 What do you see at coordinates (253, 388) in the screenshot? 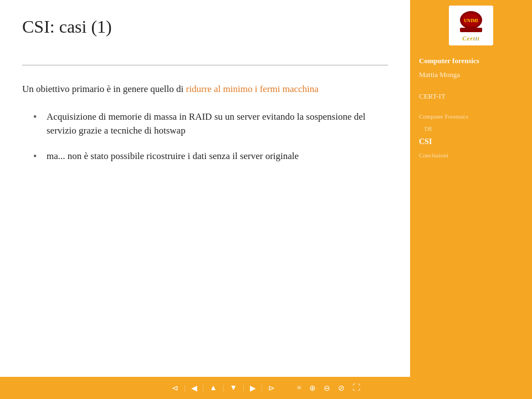
I see `nav-next-button: ▶` at bounding box center [253, 388].